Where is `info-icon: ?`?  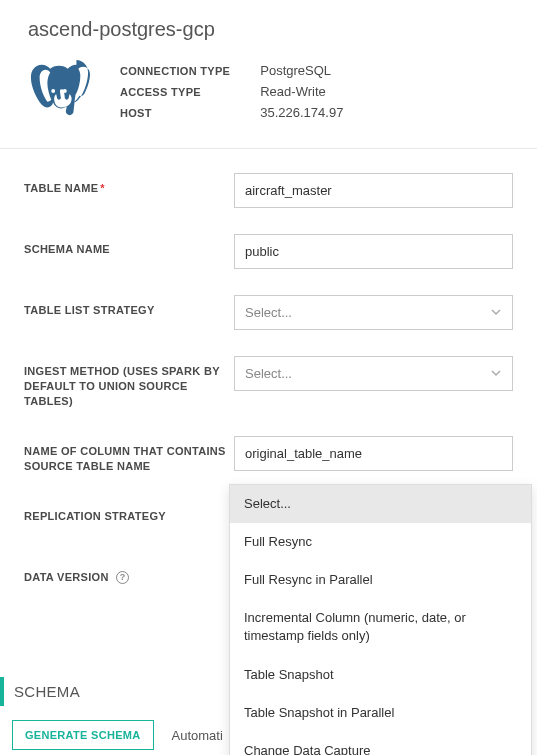
info-icon: ? is located at coordinates (122, 578).